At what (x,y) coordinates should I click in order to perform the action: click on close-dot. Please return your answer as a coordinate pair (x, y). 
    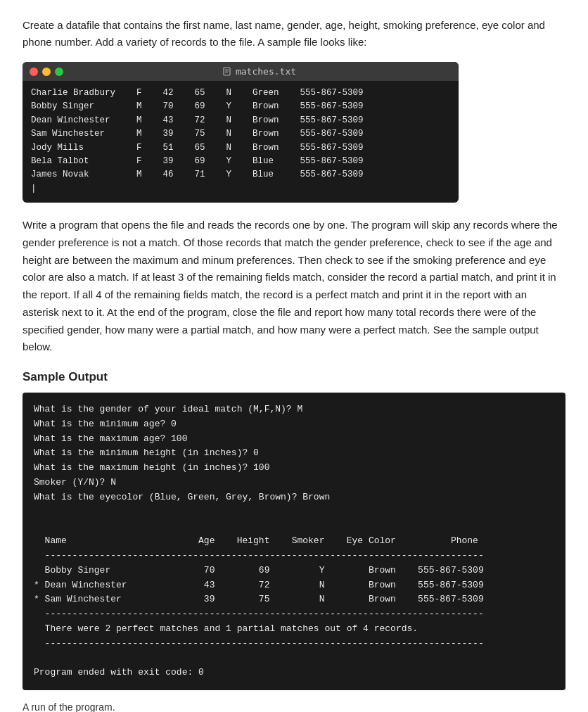
    Looking at the image, I should click on (34, 72).